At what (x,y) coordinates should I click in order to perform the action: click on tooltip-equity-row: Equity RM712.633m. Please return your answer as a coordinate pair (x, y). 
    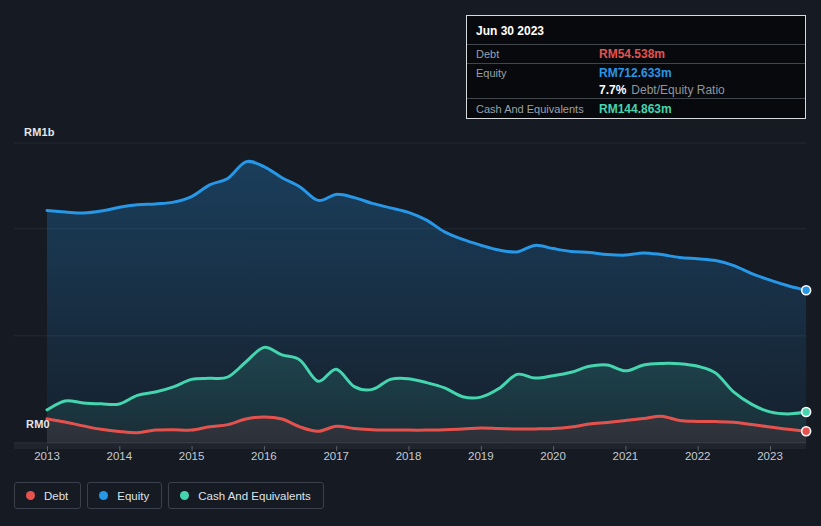
    Looking at the image, I should click on (636, 72).